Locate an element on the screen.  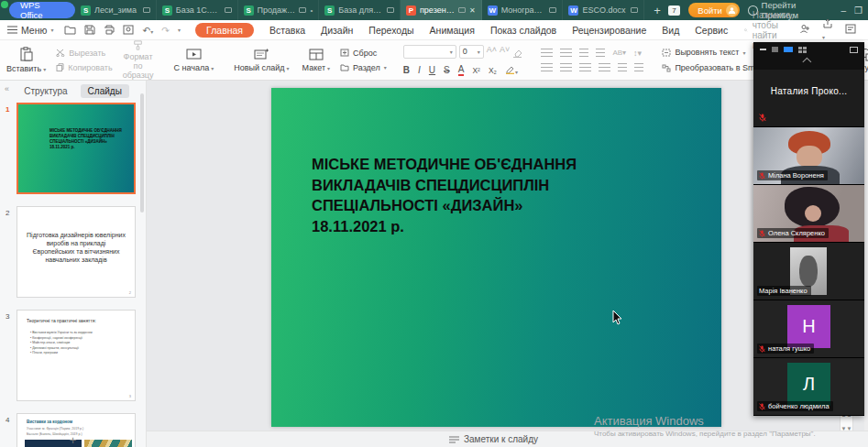
doc-tab-label: База для 1с is located at coordinates (361, 10).